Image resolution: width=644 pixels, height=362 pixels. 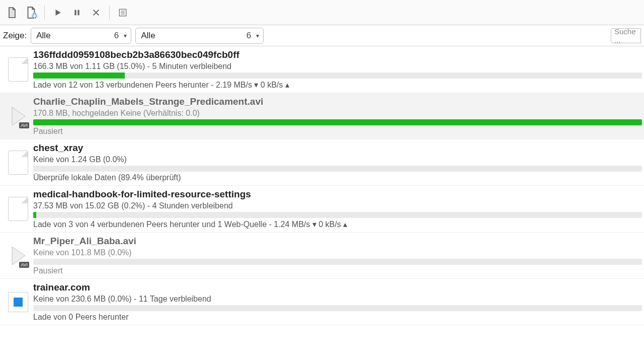 I want to click on row-content: 136ffddd0959108becb2b3a86630bec049fcb0ff…, so click(x=339, y=69).